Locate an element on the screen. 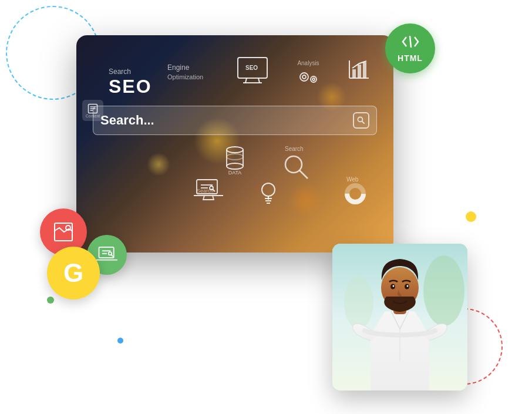 The height and width of the screenshot is (414, 532). search-bottom-label: Search is located at coordinates (206, 191).